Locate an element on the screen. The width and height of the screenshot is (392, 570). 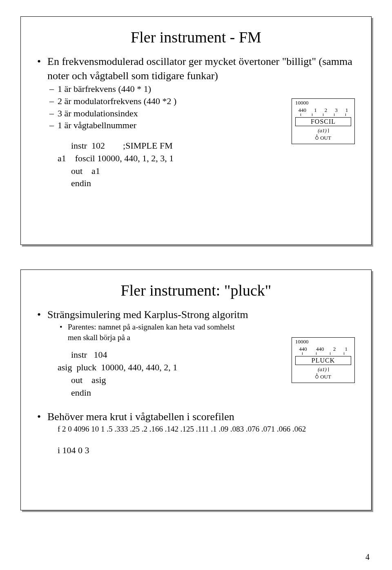
diag1-out-row: OUT is located at coordinates (323, 138).